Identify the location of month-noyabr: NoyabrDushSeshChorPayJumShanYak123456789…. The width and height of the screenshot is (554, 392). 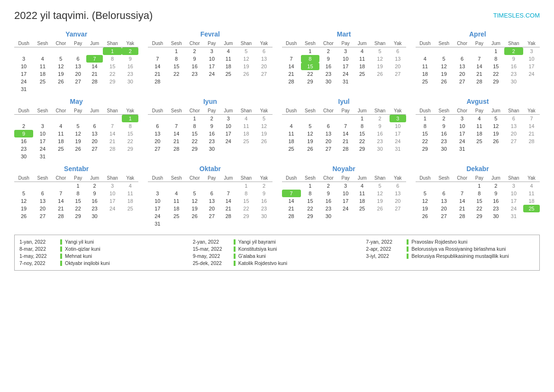
(344, 196).